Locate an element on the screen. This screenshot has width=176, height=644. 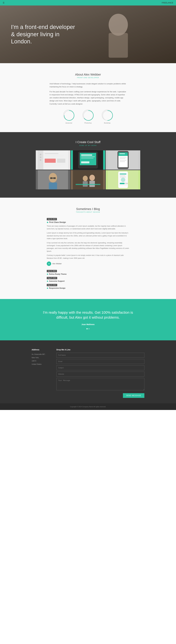
blog-post-1: Jan 15, 2014 ◆ First Class Design There … is located at coordinates (88, 242).